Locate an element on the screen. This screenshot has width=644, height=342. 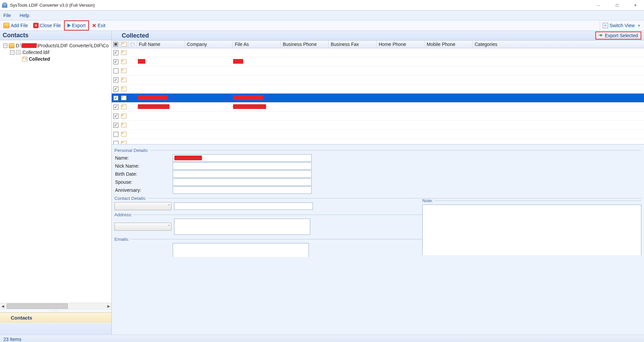
switch-view-icon is located at coordinates (605, 25).